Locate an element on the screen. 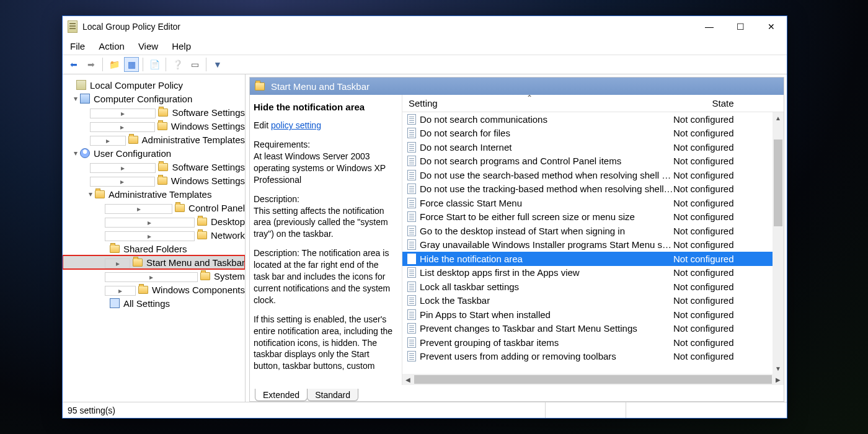 The image size is (868, 434). close-button: ✕ is located at coordinates (771, 27).